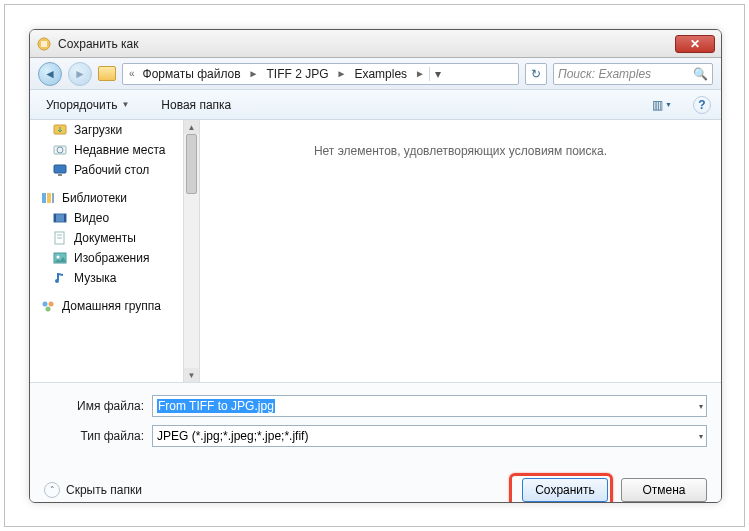 The width and height of the screenshot is (749, 531). Describe the element at coordinates (114, 306) in the screenshot. I see `sidebar-item-homegroup: Домашняя группа` at that location.